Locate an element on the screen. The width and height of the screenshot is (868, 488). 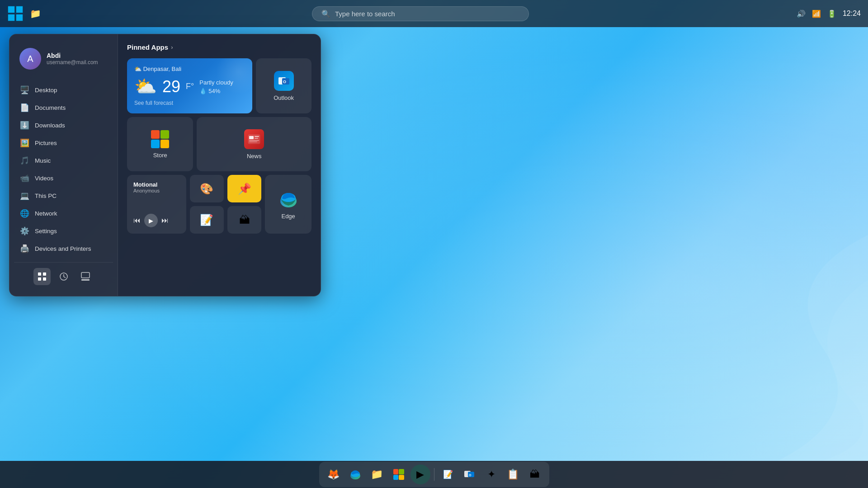
edge-tile: Edge is located at coordinates (288, 204).